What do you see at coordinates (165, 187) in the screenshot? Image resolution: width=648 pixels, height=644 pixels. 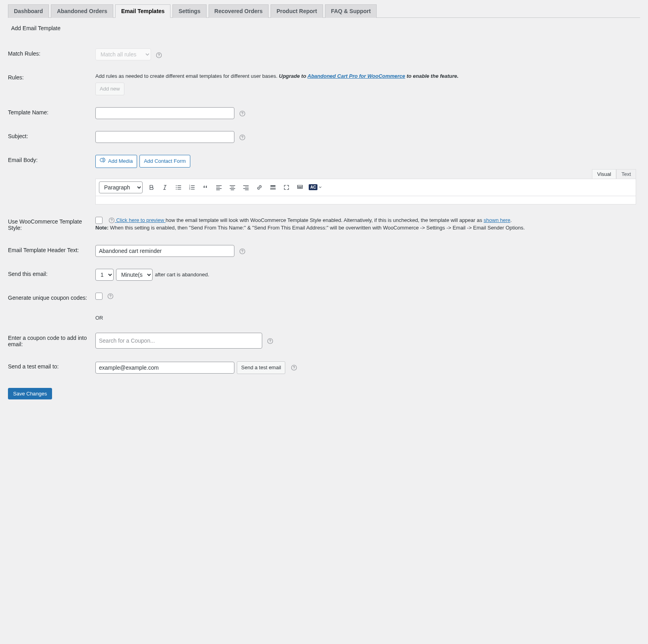 I see `italic-icon` at bounding box center [165, 187].